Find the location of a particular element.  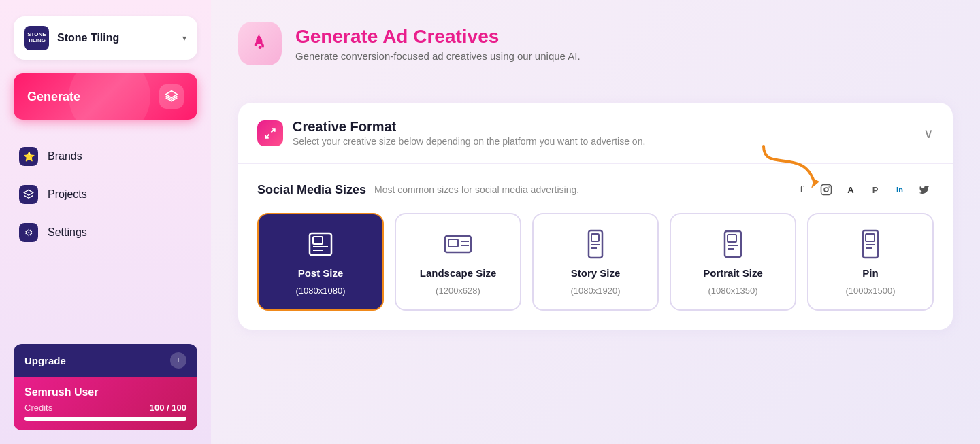

header-icon-wrap is located at coordinates (260, 44).